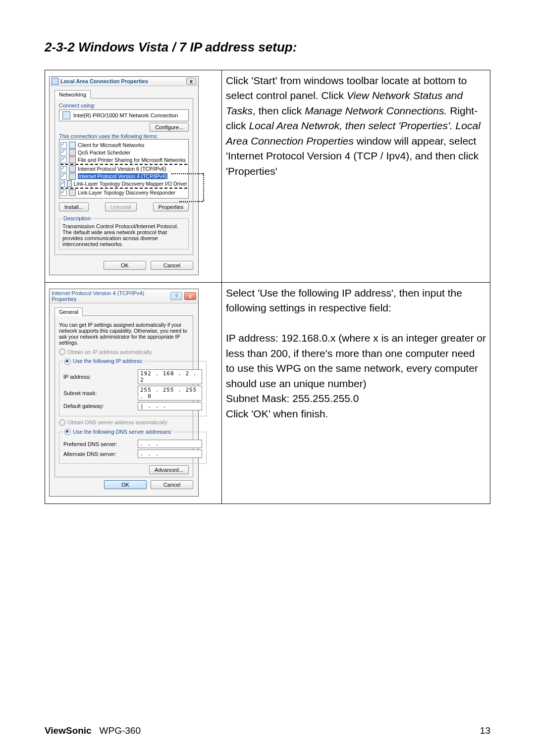 This screenshot has height=756, width=535. Describe the element at coordinates (124, 176) in the screenshot. I see `lan-properties-dialog: Local Area Connection Properties x Netwo…` at that location.